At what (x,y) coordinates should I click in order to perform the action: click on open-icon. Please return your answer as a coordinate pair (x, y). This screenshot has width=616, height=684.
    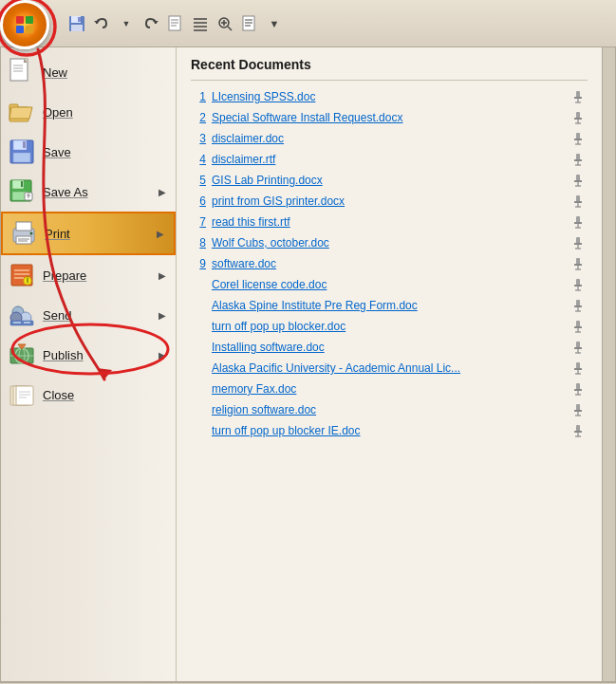
    Looking at the image, I should click on (22, 112).